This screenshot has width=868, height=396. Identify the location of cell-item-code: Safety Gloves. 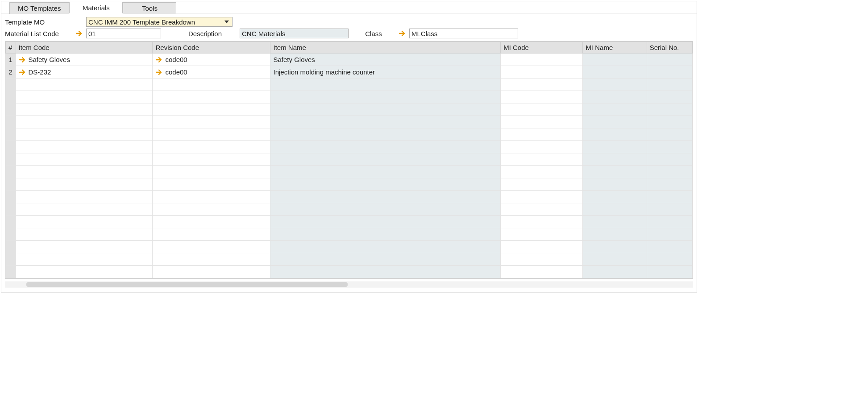
(84, 60).